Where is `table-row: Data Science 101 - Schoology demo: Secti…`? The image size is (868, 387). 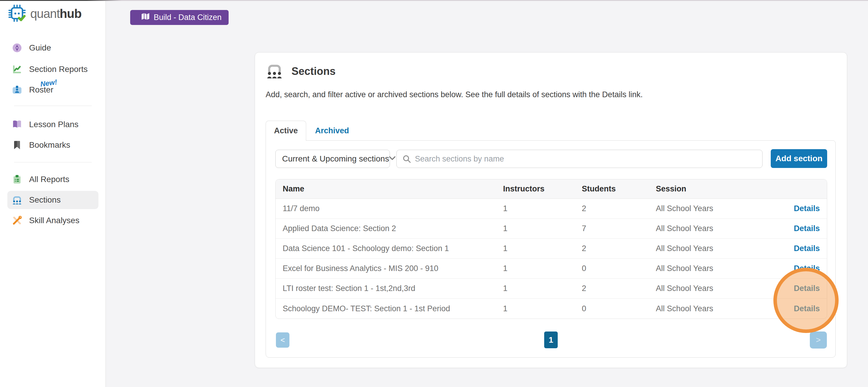
table-row: Data Science 101 - Schoology demo: Secti… is located at coordinates (551, 249).